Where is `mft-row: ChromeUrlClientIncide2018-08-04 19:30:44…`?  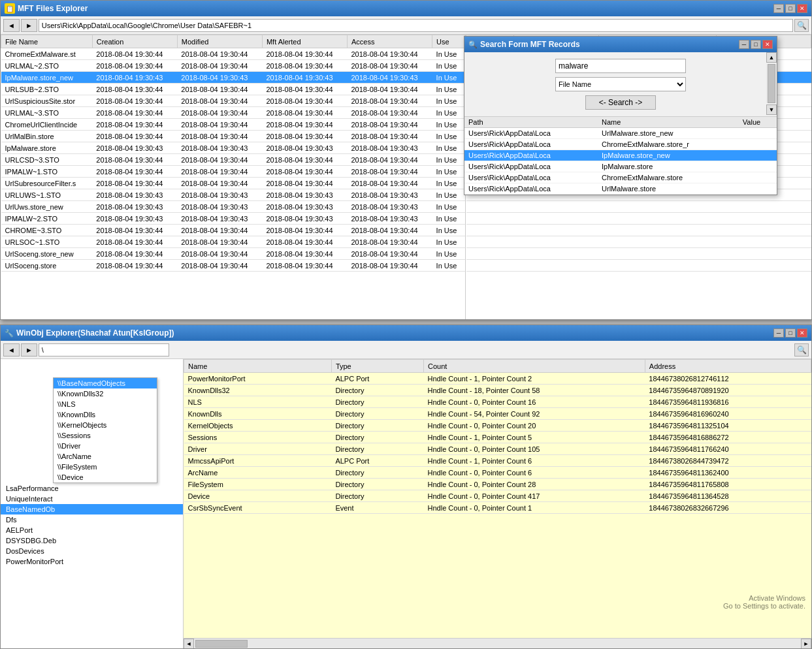
mft-row: ChromeUrlClientIncide2018-08-04 19:30:44… is located at coordinates (233, 125).